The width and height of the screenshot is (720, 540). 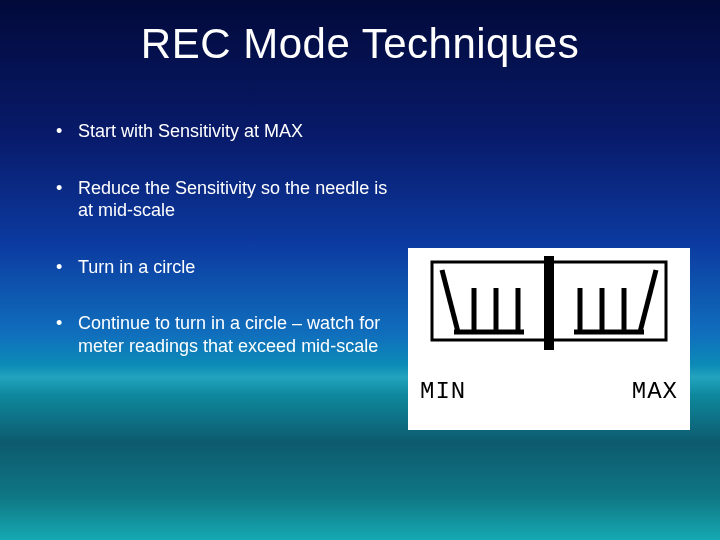 What do you see at coordinates (549, 306) in the screenshot?
I see `meter-gauge-icon` at bounding box center [549, 306].